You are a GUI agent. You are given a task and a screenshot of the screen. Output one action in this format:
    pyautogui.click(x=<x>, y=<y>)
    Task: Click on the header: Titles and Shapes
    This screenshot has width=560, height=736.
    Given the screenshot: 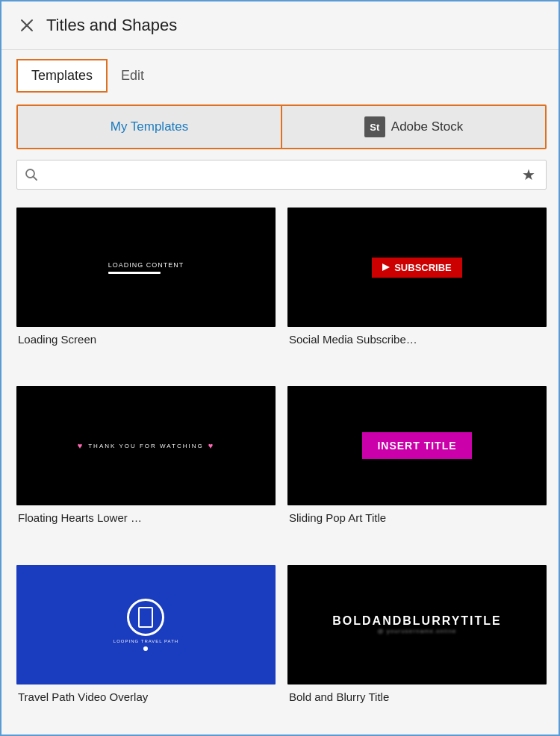 What is the action you would take?
    pyautogui.click(x=281, y=25)
    